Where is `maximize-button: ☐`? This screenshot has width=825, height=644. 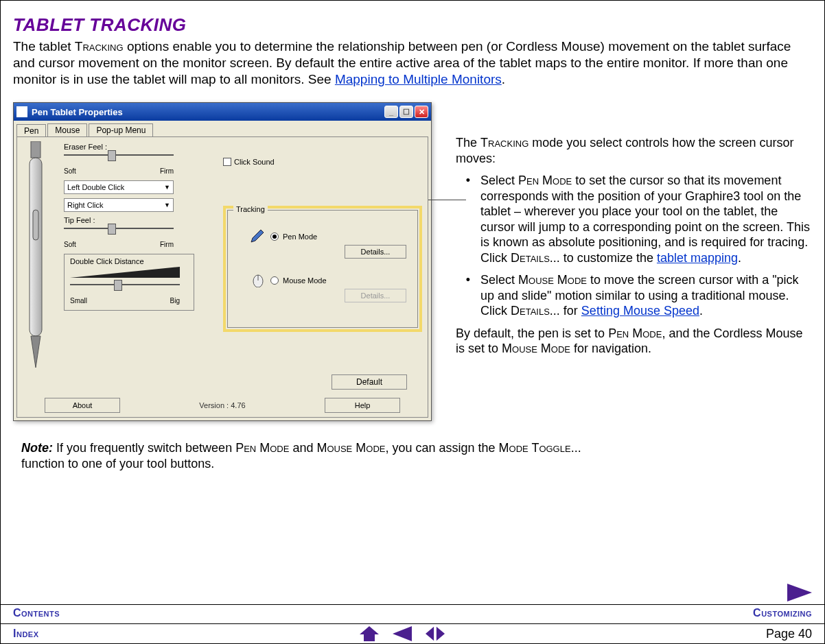 maximize-button: ☐ is located at coordinates (406, 112).